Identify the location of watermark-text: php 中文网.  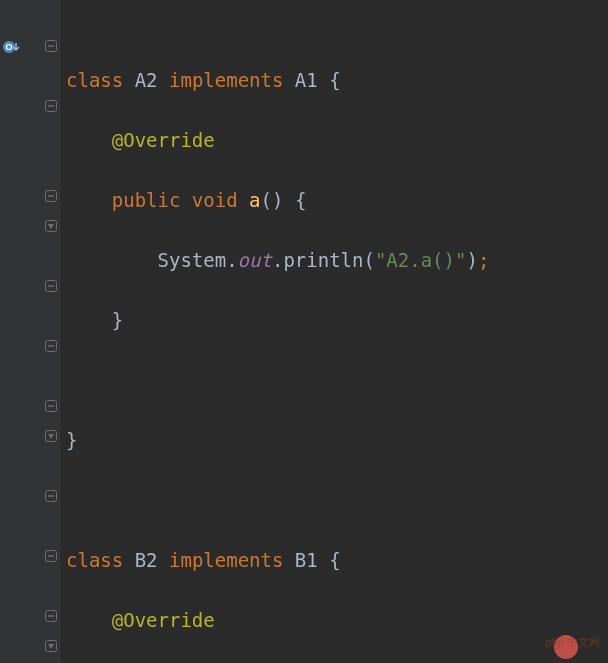
(573, 642).